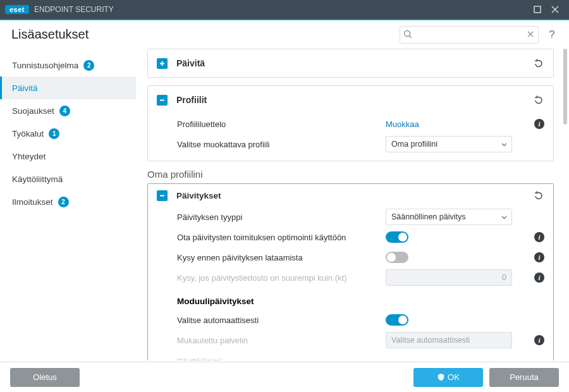 This screenshot has height=392, width=569. What do you see at coordinates (350, 100) in the screenshot?
I see `section-profiles-header: Profiilit` at bounding box center [350, 100].